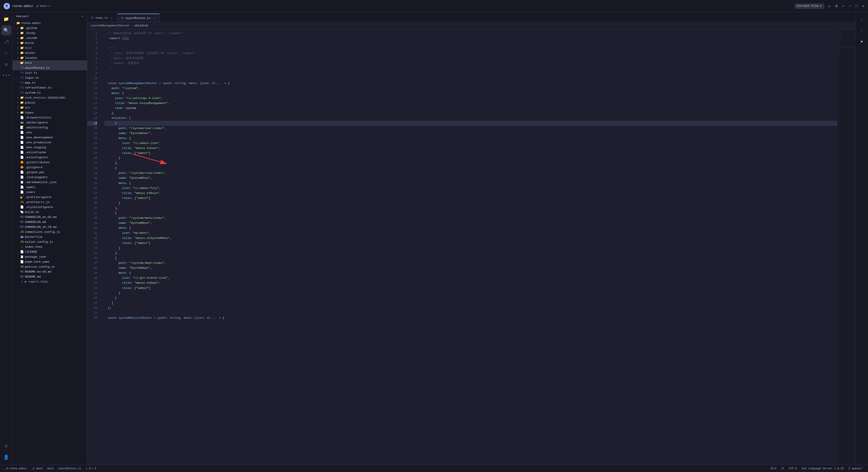 The height and width of the screenshot is (472, 868). What do you see at coordinates (50, 88) in the screenshot?
I see `tree-item-refreshtoken: TS refreshToken.ts` at bounding box center [50, 88].